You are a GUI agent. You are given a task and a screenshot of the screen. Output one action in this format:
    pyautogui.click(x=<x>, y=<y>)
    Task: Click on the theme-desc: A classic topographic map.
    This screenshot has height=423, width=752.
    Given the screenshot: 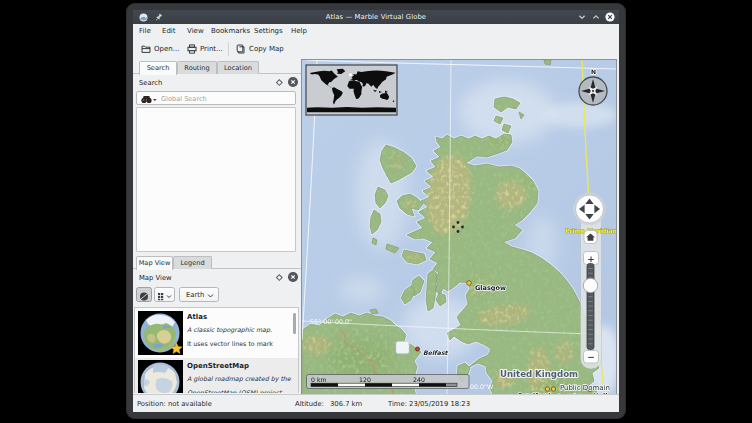 What is the action you would take?
    pyautogui.click(x=230, y=330)
    